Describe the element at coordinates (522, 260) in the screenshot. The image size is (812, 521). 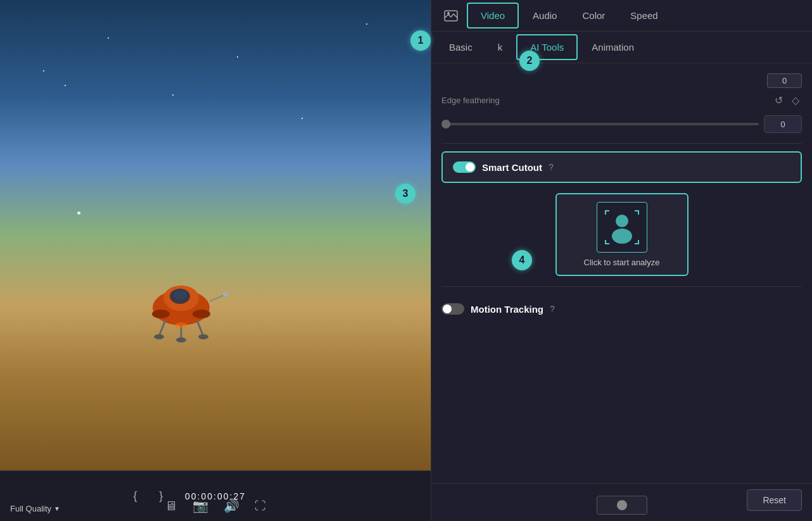
I see `step-badge-4: 4` at that location.